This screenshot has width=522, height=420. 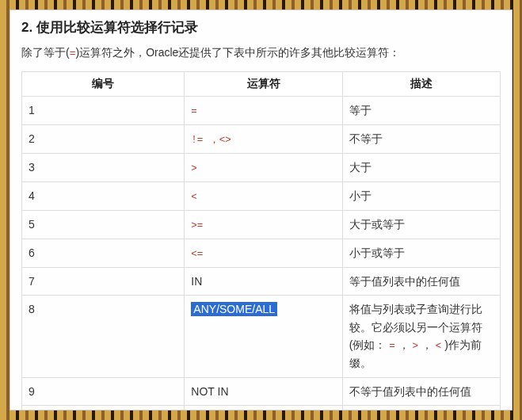 What do you see at coordinates (103, 225) in the screenshot?
I see `cell-num: 5` at bounding box center [103, 225].